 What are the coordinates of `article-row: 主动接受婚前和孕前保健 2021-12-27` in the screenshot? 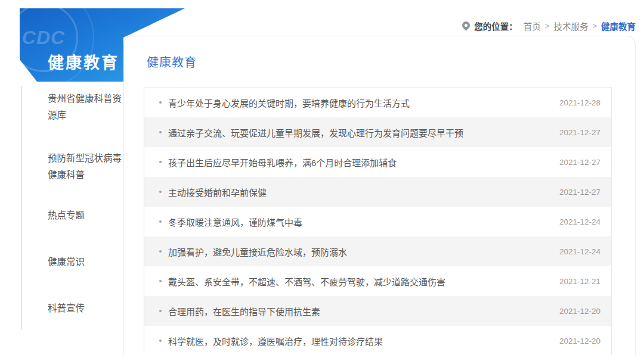 It's located at (378, 192).